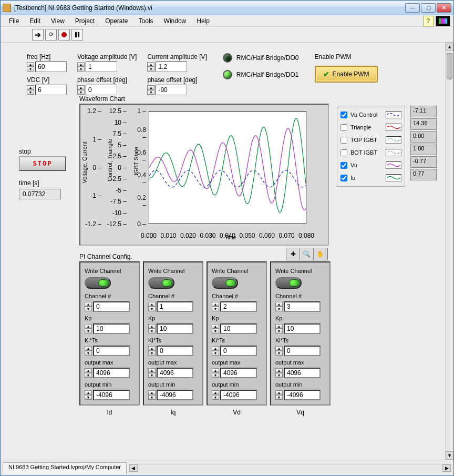 The image size is (454, 476). What do you see at coordinates (346, 74) in the screenshot?
I see `enable-pwm-button: ✔ Enable PWM` at bounding box center [346, 74].